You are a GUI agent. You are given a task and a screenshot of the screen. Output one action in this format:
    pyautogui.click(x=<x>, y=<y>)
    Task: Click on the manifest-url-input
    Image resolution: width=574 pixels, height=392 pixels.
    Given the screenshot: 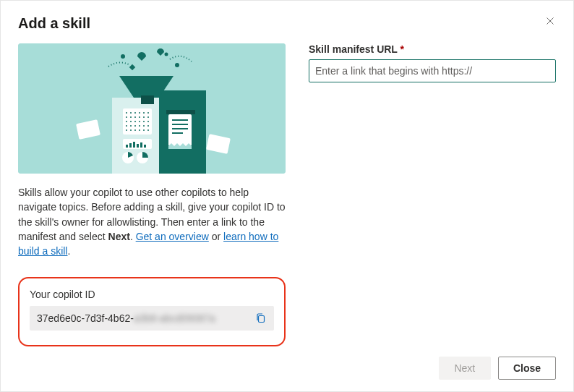 What is the action you would take?
    pyautogui.click(x=432, y=71)
    